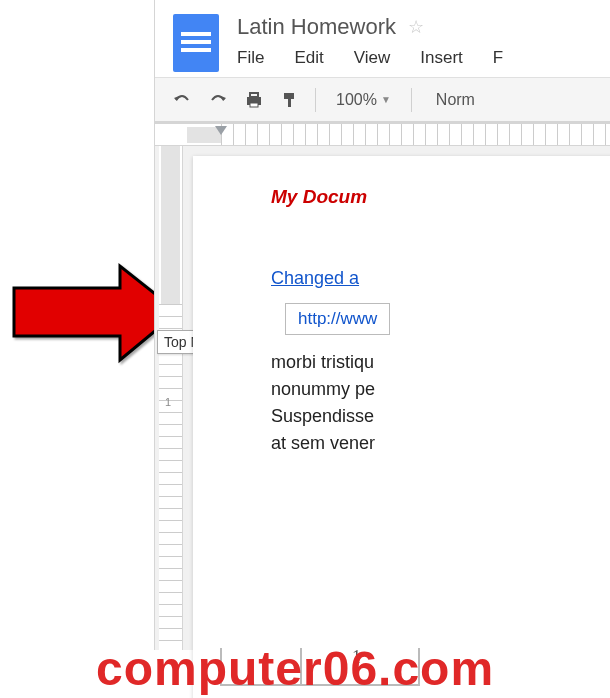  What do you see at coordinates (338, 319) in the screenshot?
I see `url-box: http://www` at bounding box center [338, 319].